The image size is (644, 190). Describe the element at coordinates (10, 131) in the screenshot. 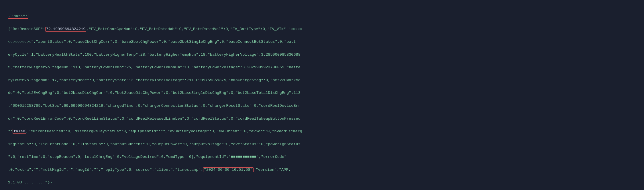

I see `line10-pre: ":` at that location.